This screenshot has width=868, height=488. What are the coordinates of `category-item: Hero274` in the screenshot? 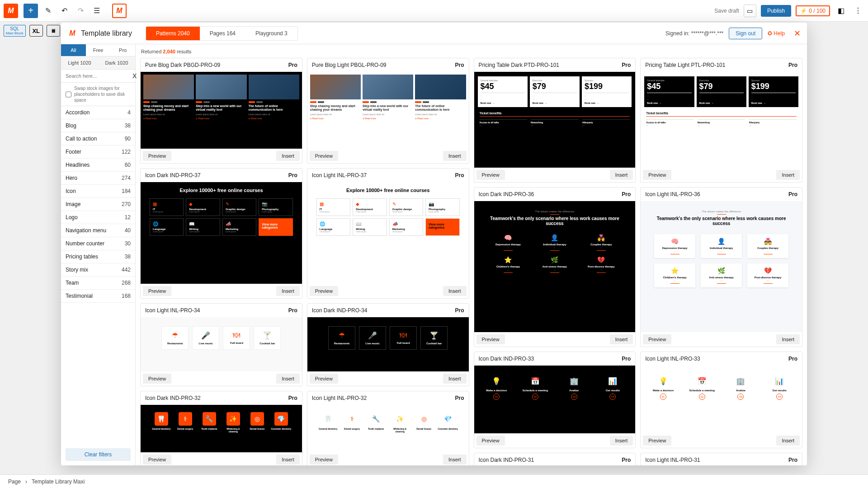 It's located at (98, 178).